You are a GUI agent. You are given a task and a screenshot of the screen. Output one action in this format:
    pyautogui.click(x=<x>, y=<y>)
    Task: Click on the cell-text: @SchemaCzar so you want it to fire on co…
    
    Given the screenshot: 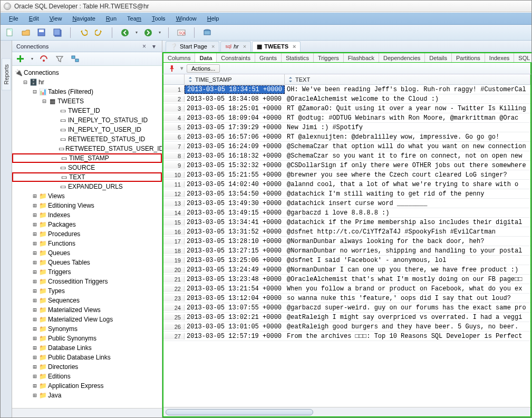 What is the action you would take?
    pyautogui.click(x=408, y=156)
    